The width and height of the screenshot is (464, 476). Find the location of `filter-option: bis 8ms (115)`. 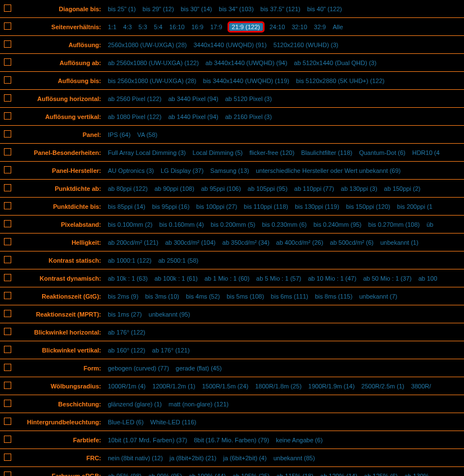

filter-option: bis 8ms (115) is located at coordinates (334, 296).